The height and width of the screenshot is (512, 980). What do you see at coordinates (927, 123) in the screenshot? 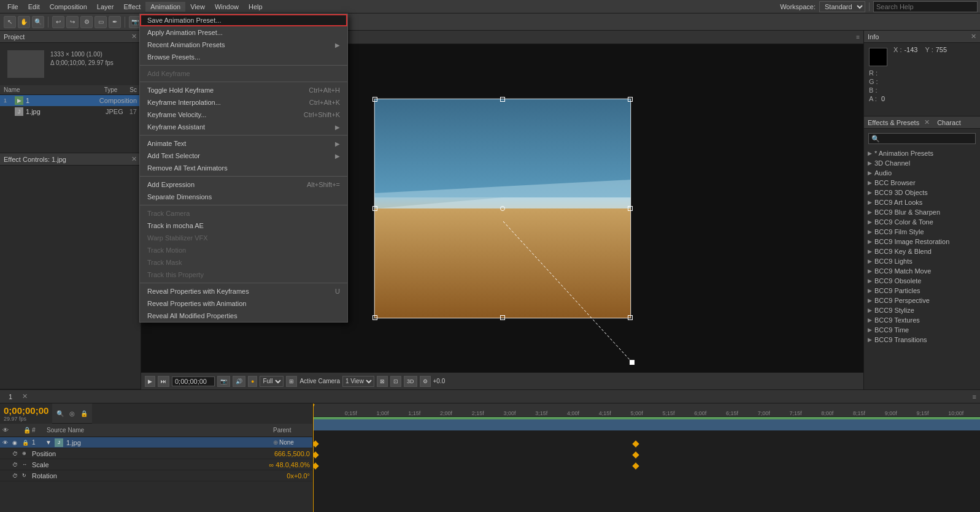
I see `effects-panel-close-x: ✕` at bounding box center [927, 123].